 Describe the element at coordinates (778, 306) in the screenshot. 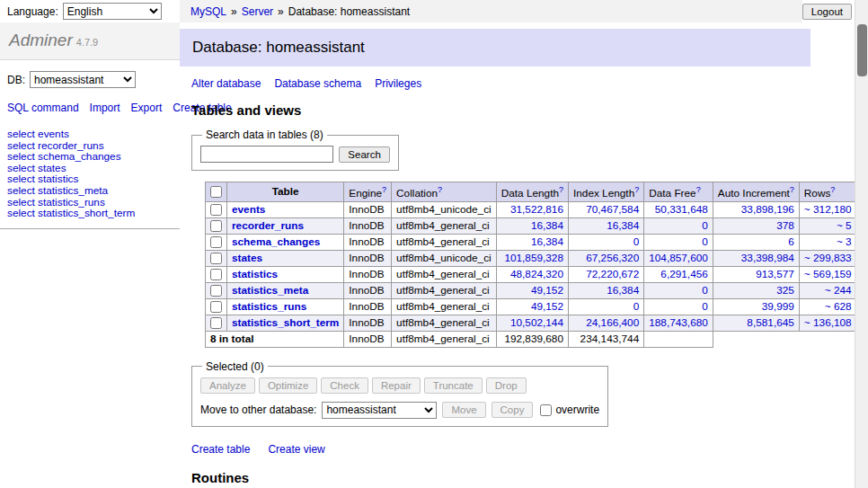

I see `auto-increment-link: 39,999` at that location.